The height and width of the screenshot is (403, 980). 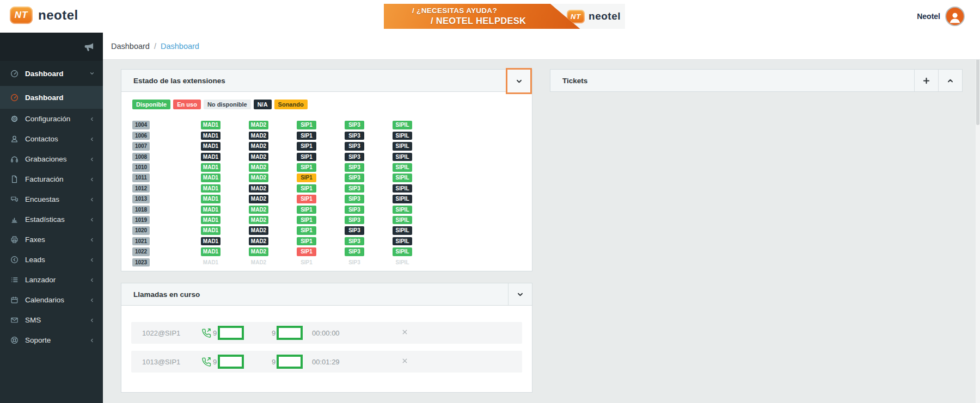 What do you see at coordinates (51, 119) in the screenshot?
I see `sidebar-item-configuracion: Configuración` at bounding box center [51, 119].